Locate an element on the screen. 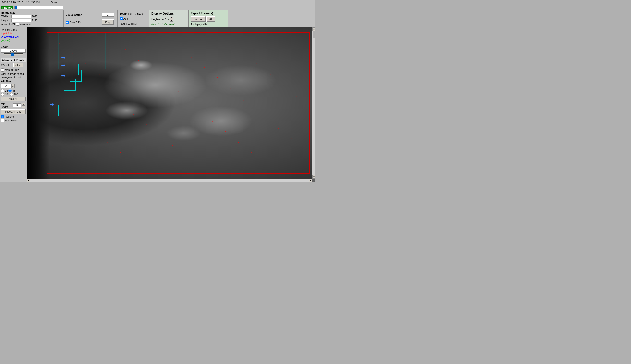 The width and height of the screenshot is (631, 364). filename-label: 2018-12-20_23_51_14_436.AVI is located at coordinates (24, 2).